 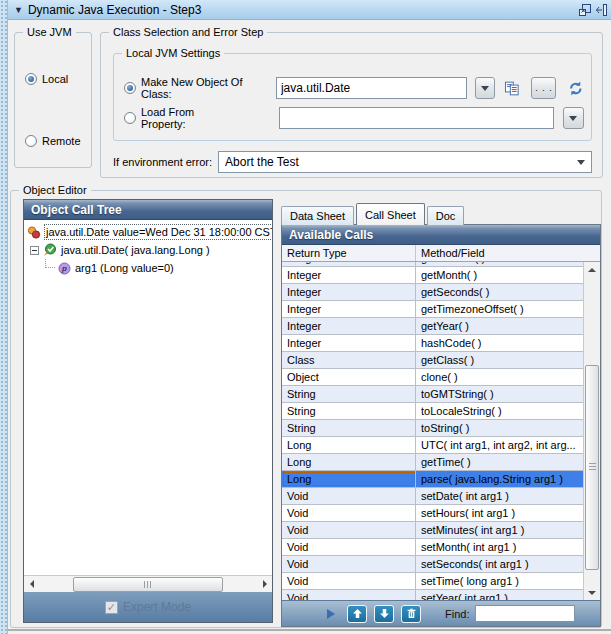 What do you see at coordinates (432, 480) in the screenshot?
I see `table-row-selected: Longparse( java.lang.String arg1 )` at bounding box center [432, 480].